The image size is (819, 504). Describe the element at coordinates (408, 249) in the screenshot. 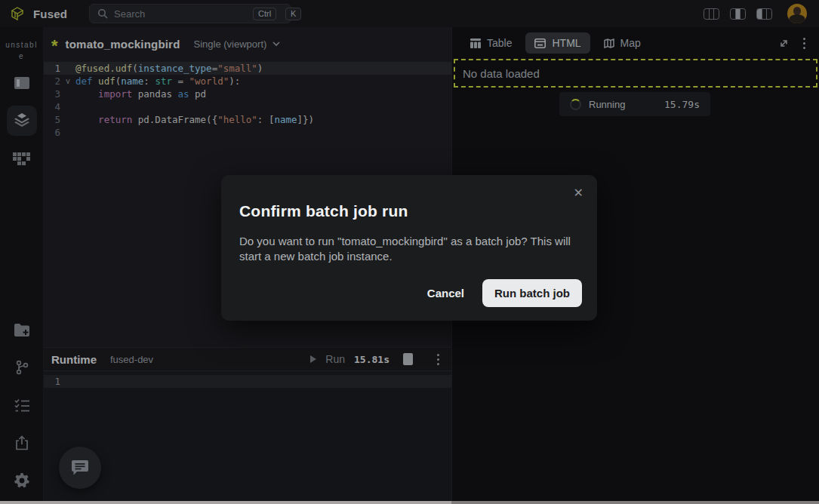

I see `modal-body-text: Do you want to run "tomato_mockingbird" …` at that location.